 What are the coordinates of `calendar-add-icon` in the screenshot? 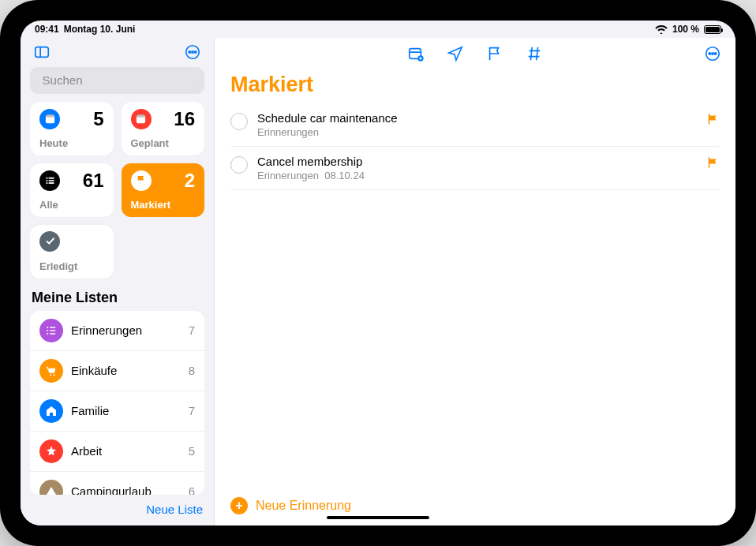 It's located at (416, 54).